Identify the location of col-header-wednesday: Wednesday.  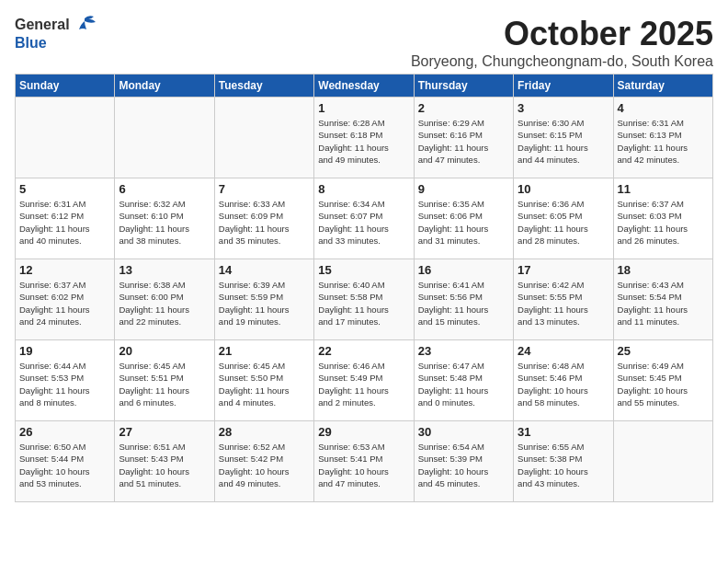
(364, 86).